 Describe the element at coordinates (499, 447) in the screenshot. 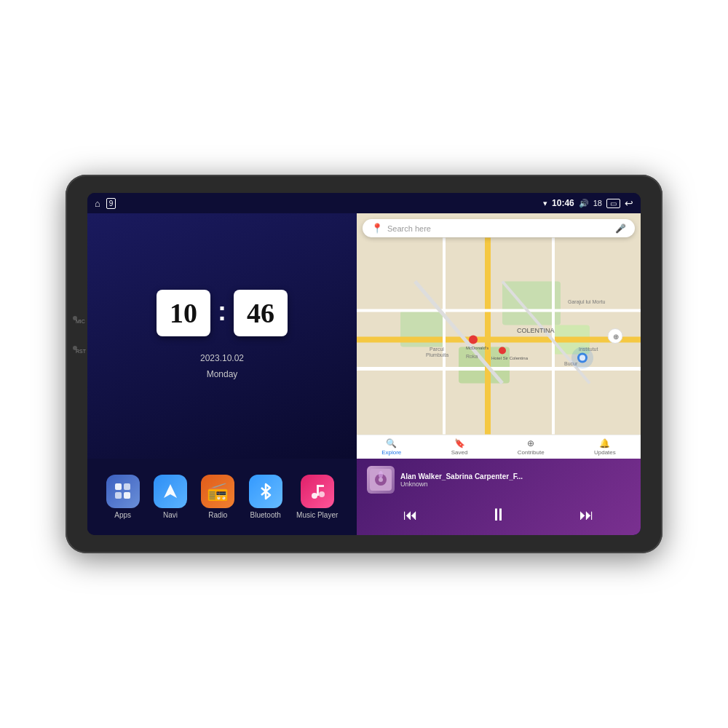

I see `map-bottom-bar: 🔍 Explore 🔖 Saved ⊕ Contribute 🔔` at that location.